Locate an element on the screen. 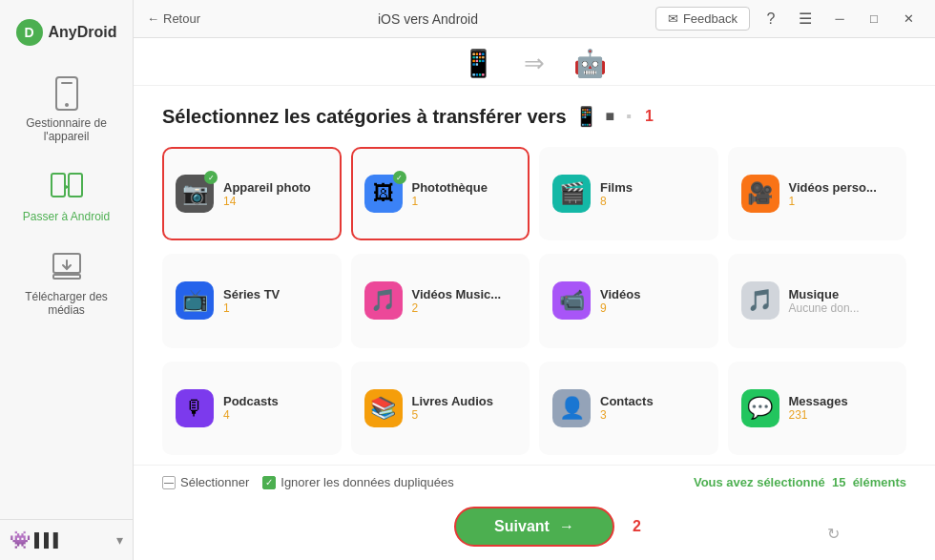 This screenshot has height=560, width=935. sidebar-bottom-icons: 👾 ▌▌▌ is located at coordinates (36, 540).